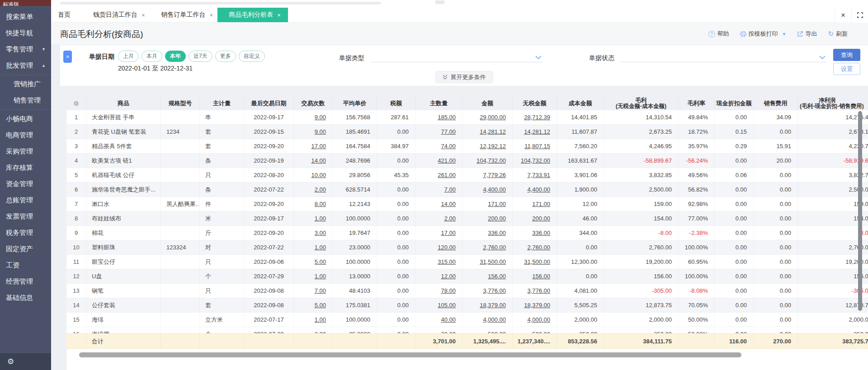 Image resolution: width=868 pixels, height=370 pixels. I want to click on cell-net_amount: 14,281.12, so click(535, 132).